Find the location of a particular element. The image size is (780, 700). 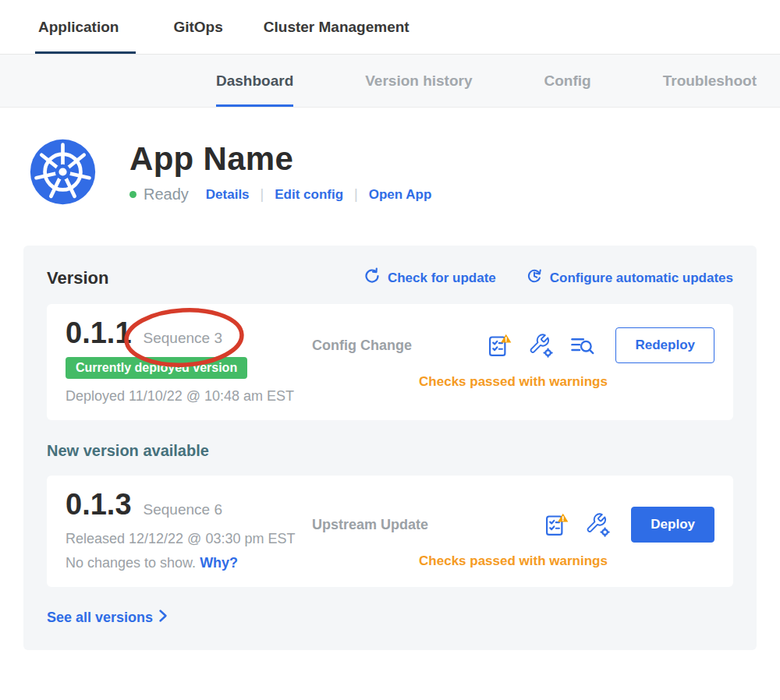

check-for-update-link: Check for update is located at coordinates (430, 278).